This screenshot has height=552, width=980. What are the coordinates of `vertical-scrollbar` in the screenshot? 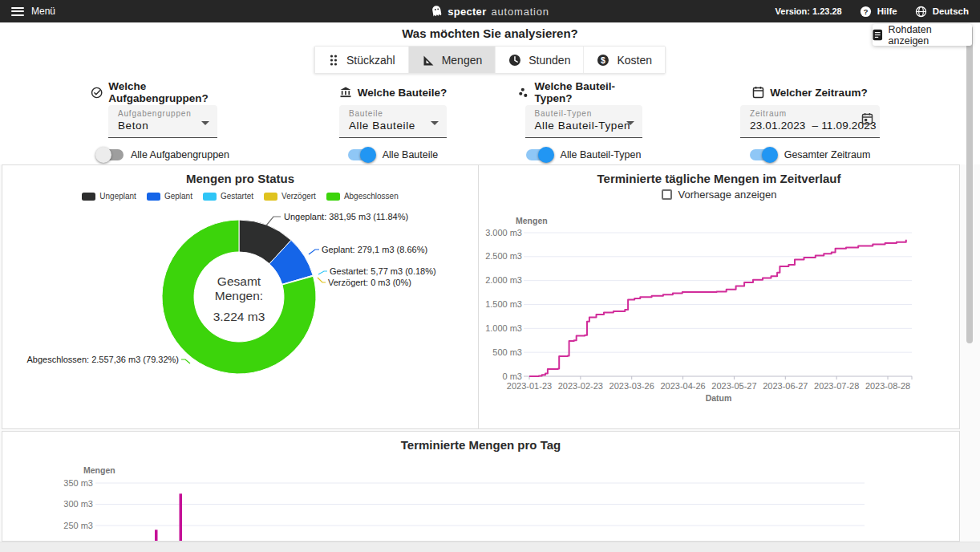 It's located at (970, 185).